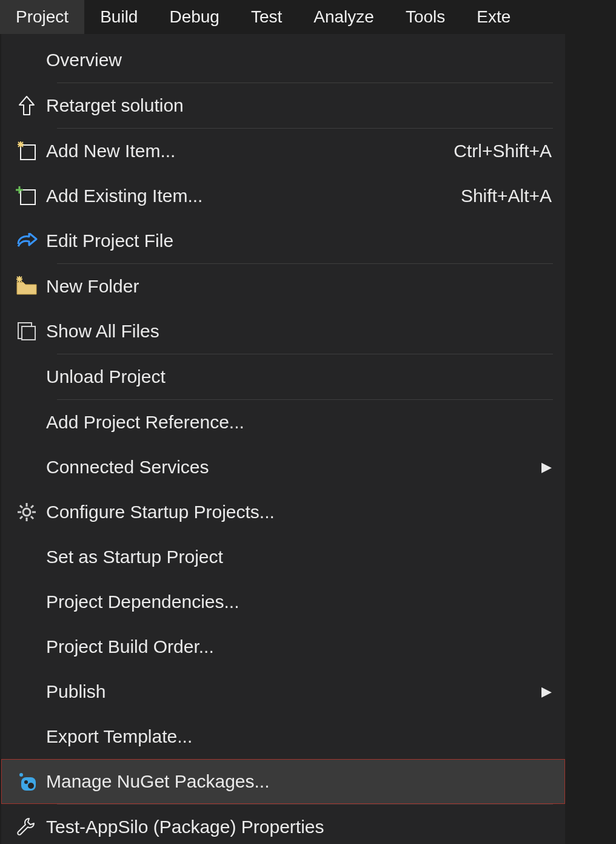 This screenshot has height=844, width=616. Describe the element at coordinates (283, 647) in the screenshot. I see `menu-item-project-build-order: Project Build Order...` at that location.